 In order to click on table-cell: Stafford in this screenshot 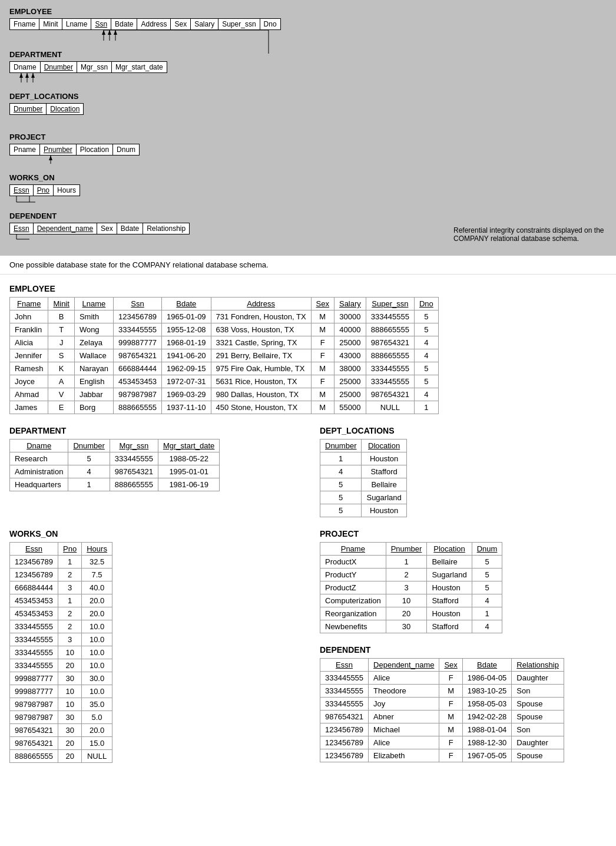, I will do `click(449, 627)`.